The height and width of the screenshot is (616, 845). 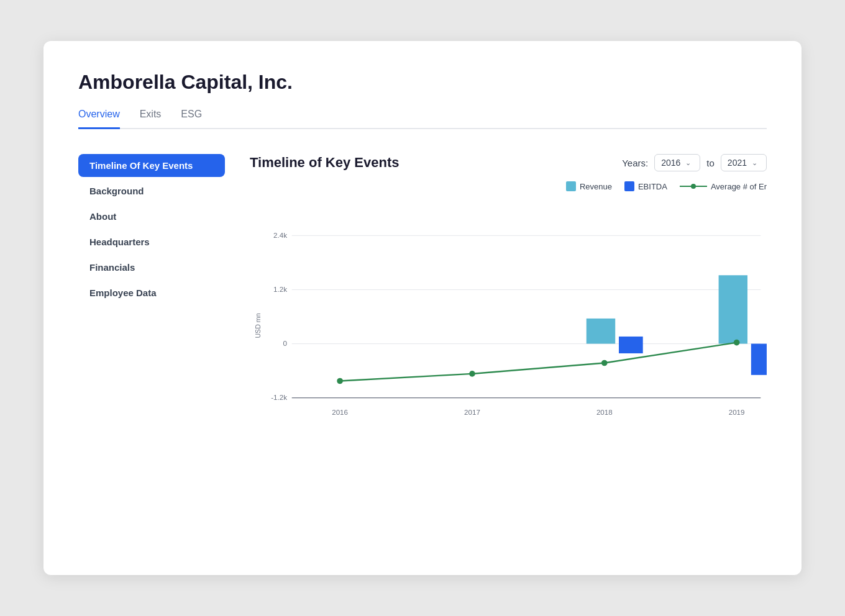 I want to click on tab-overview: Overview, so click(x=99, y=119).